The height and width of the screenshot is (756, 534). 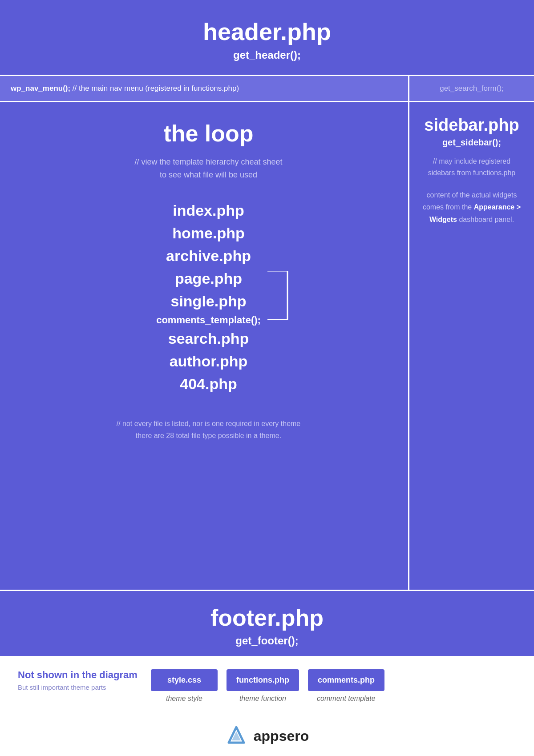 I want to click on footer-title: footer.php, so click(x=267, y=618).